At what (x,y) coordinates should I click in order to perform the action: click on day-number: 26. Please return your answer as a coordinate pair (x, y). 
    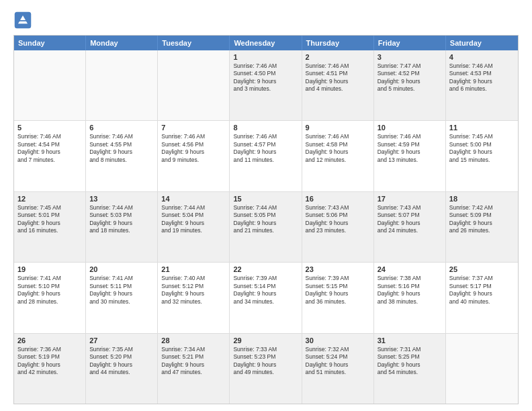
    Looking at the image, I should click on (50, 340).